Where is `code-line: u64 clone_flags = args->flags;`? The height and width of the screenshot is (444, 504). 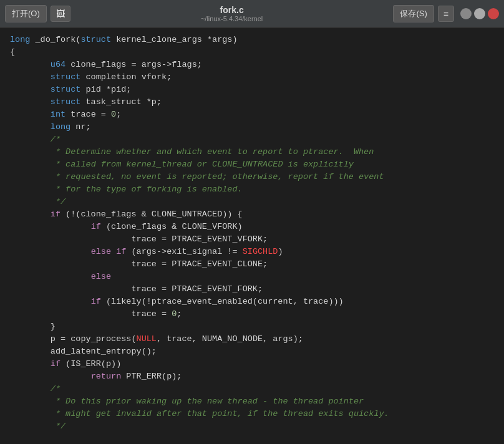
code-line: u64 clone_flags = args->flags; is located at coordinates (252, 65).